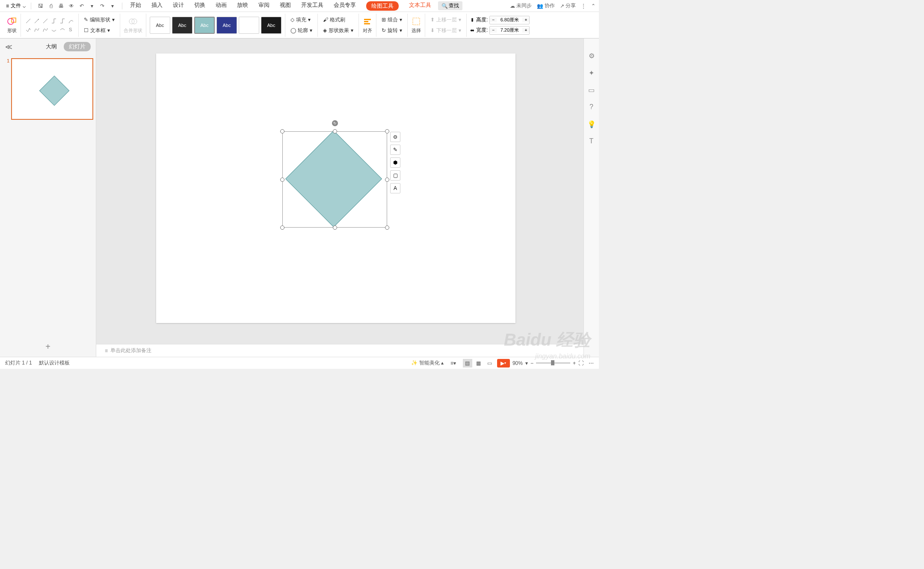 This screenshot has height=569, width=924. I want to click on selected-diamond-shape: ↻, so click(335, 180).